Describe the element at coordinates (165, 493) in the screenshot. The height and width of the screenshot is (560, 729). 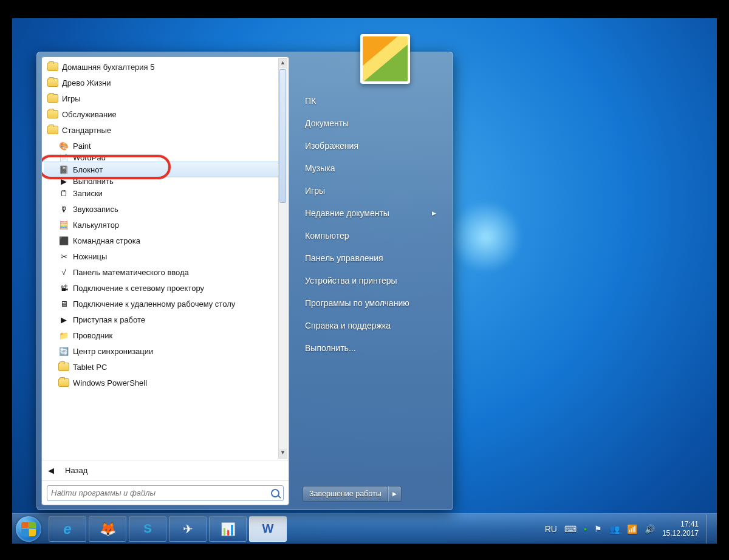
I see `search-input: Найти программы и файлы` at that location.